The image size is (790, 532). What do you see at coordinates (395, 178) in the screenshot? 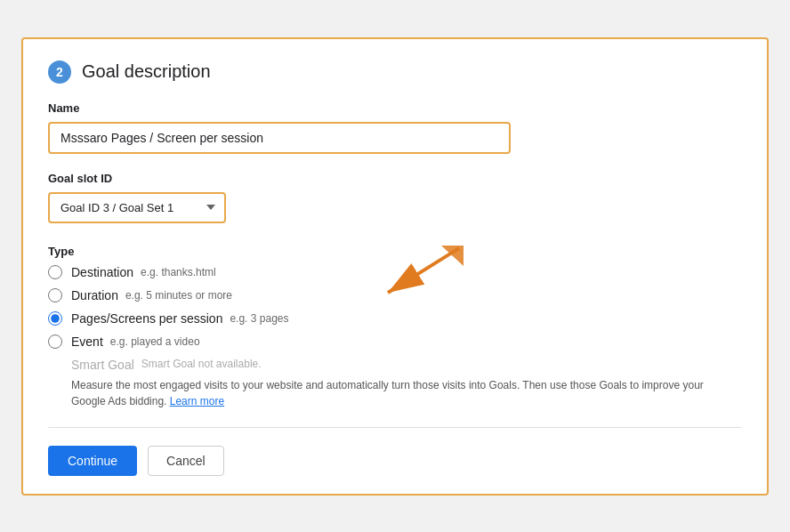
I see `goal-slot-label: Goal slot ID` at bounding box center [395, 178].